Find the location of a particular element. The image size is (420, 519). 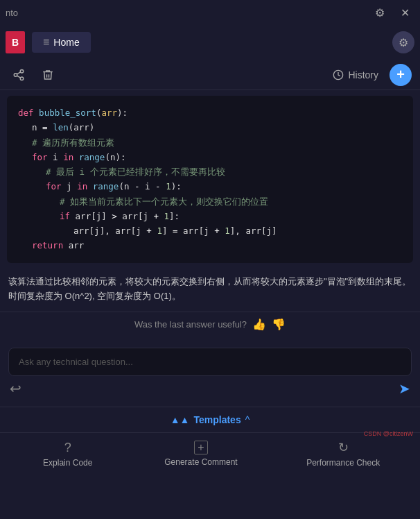

templates-bar: ▲▲ Templates ^ is located at coordinates (210, 419).